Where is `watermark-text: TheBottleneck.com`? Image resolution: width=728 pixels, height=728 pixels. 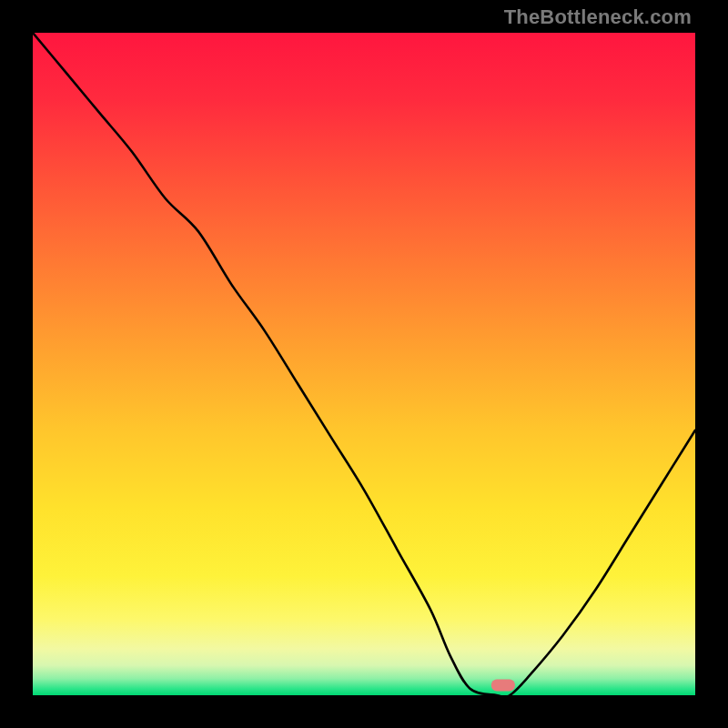 watermark-text: TheBottleneck.com is located at coordinates (598, 17).